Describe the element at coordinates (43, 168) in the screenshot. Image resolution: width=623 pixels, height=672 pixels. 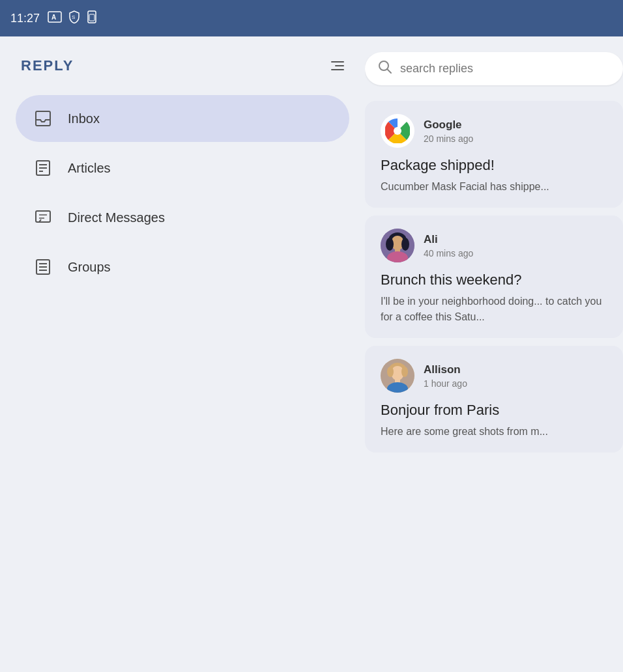
I see `articles-icon` at that location.